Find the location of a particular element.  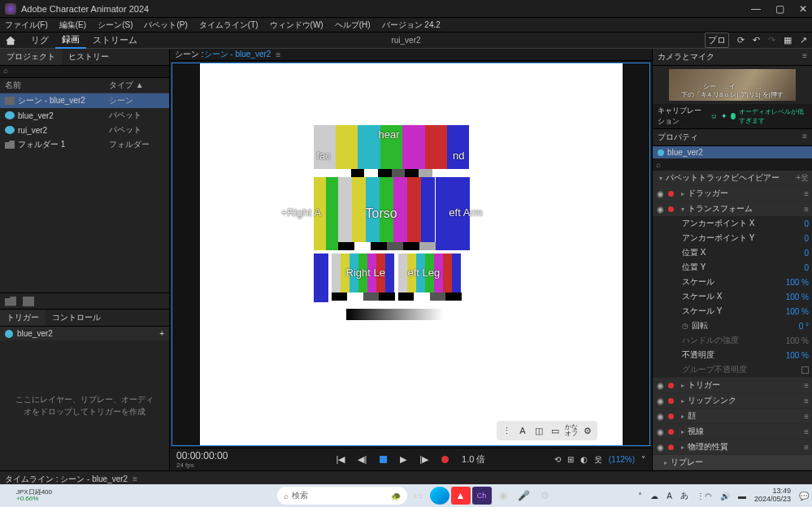

tab-control: コントロール is located at coordinates (76, 318).